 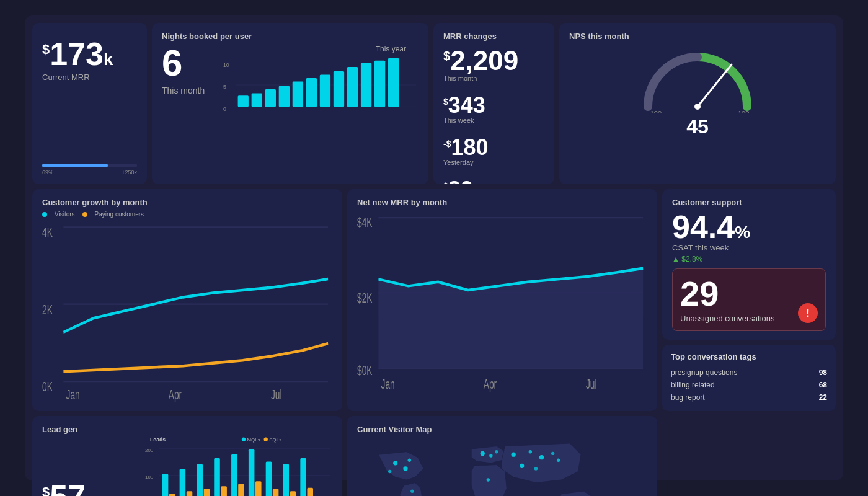 I want to click on csat-value: 94.4%, so click(x=749, y=227).